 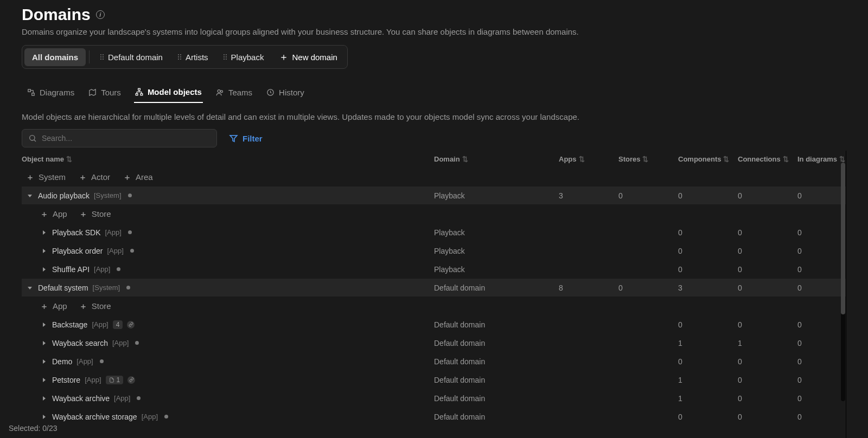 I want to click on domain-chip-all: All domains, so click(x=55, y=57).